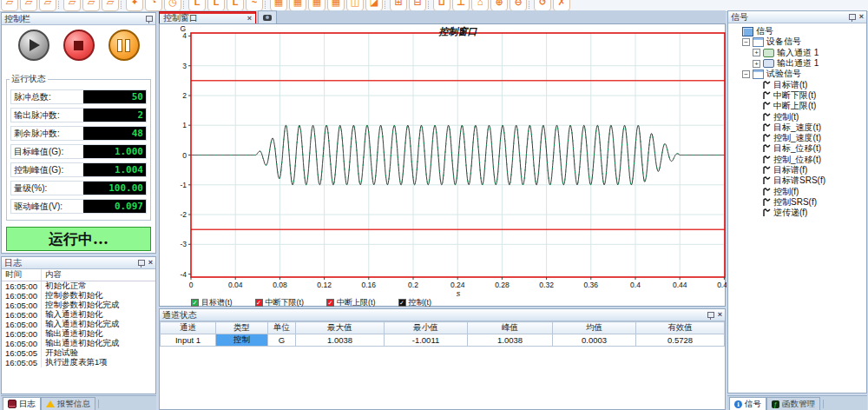 This screenshot has height=410, width=868. Describe the element at coordinates (188, 328) in the screenshot. I see `column-header: 通道` at that location.